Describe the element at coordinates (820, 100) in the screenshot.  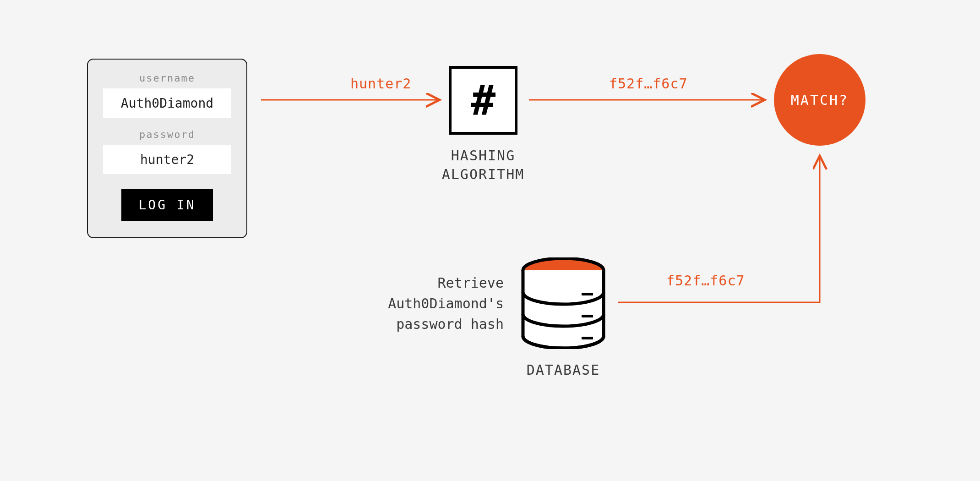
I see `match-label: MATCH?` at that location.